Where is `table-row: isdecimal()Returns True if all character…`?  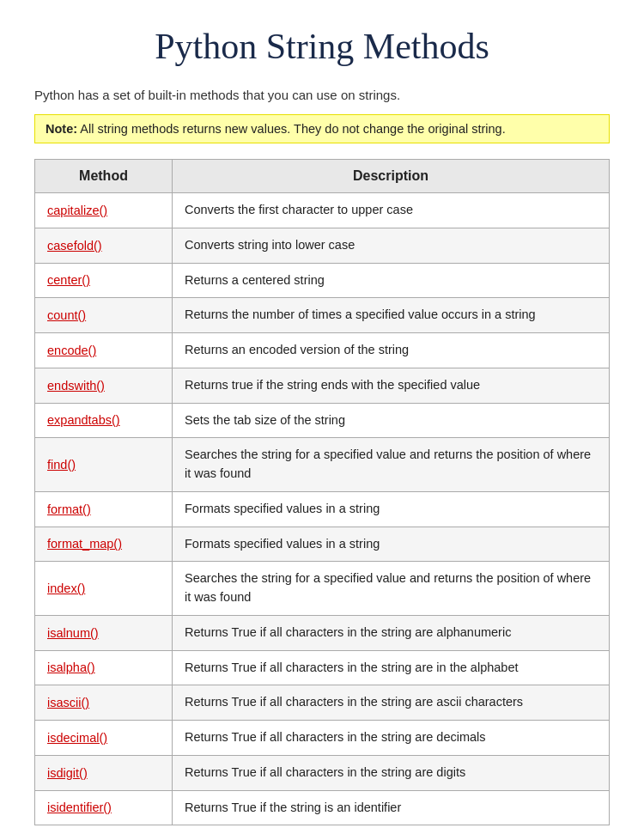 table-row: isdecimal()Returns True if all character… is located at coordinates (323, 739).